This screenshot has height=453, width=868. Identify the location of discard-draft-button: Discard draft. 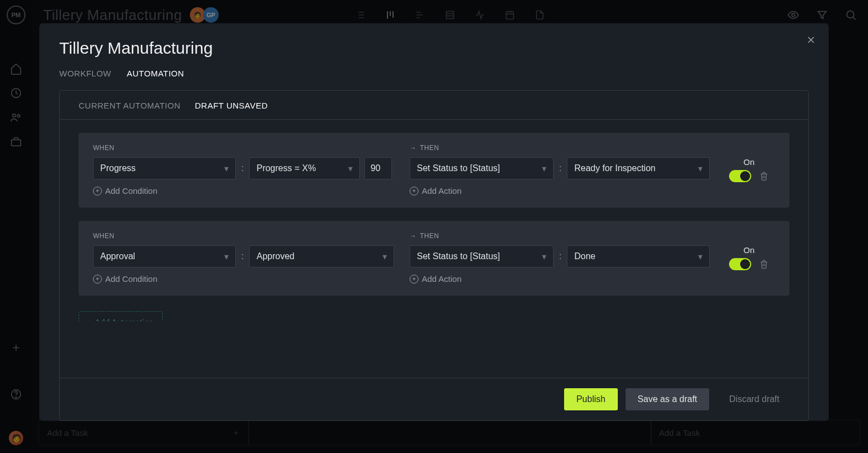
(754, 399).